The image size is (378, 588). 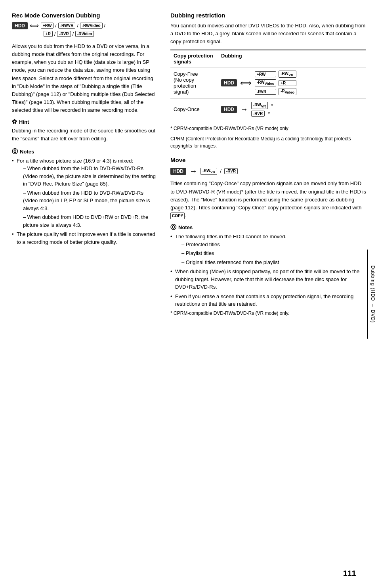 I want to click on minus-rvr-move: -RVR, so click(x=231, y=171).